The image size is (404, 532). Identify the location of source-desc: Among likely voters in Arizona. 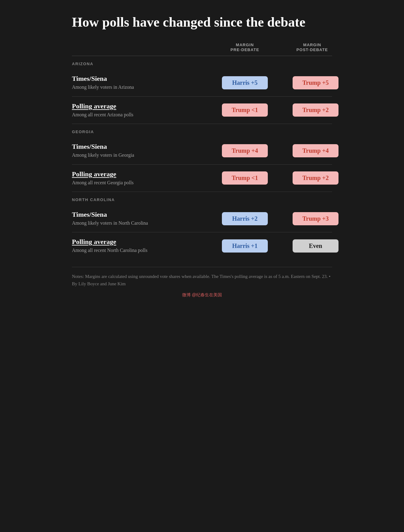
(139, 87).